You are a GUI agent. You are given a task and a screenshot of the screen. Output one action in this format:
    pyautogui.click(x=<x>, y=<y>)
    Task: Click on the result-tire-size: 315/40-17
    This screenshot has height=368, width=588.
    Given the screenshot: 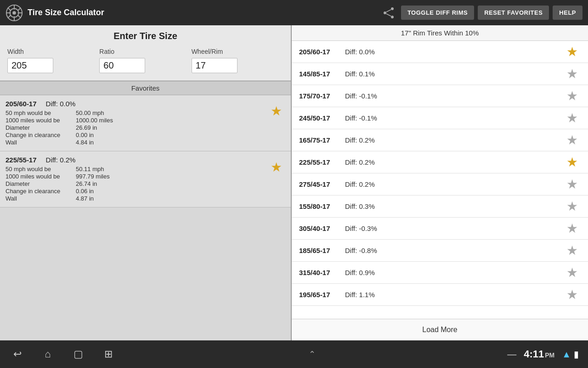 What is the action you would take?
    pyautogui.click(x=322, y=272)
    